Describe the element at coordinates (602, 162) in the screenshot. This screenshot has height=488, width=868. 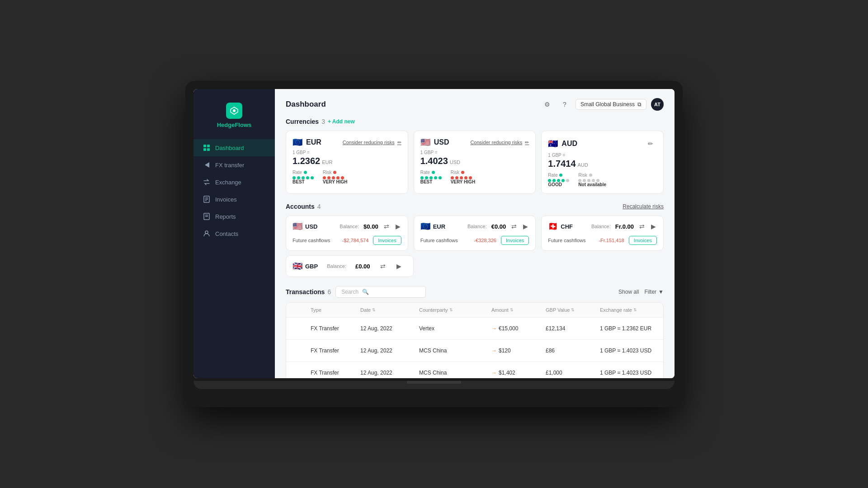
I see `currency-card-aud: 🇦🇺 AUD ✏ 1 GBP = 1.7414 AUD` at that location.